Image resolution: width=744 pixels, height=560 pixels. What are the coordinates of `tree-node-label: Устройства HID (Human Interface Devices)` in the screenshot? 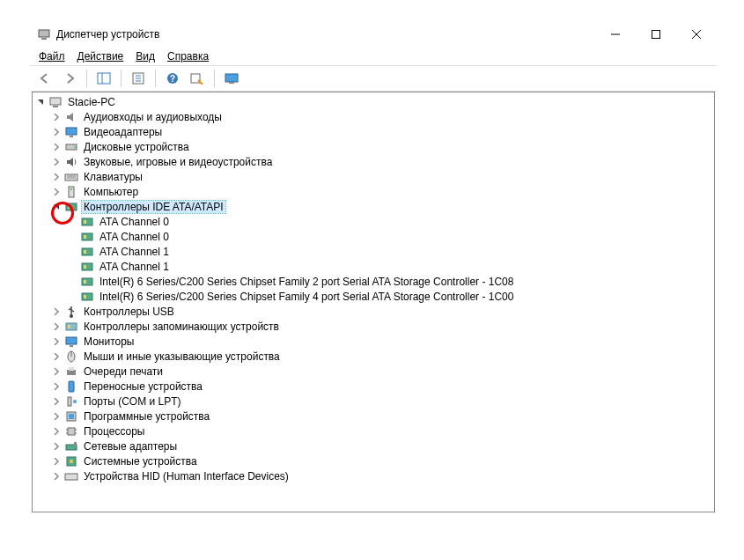 It's located at (187, 476).